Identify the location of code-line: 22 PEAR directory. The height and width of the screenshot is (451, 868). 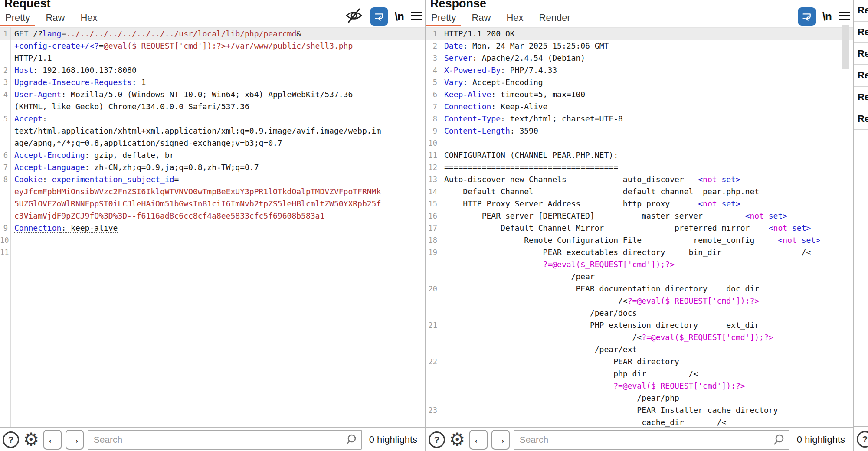
(639, 362).